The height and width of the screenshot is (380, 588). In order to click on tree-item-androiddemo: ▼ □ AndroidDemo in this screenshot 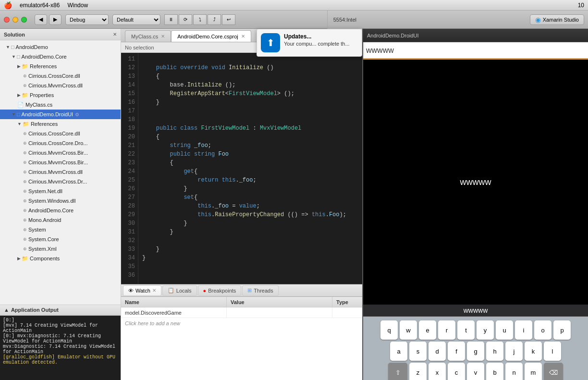, I will do `click(61, 47)`.